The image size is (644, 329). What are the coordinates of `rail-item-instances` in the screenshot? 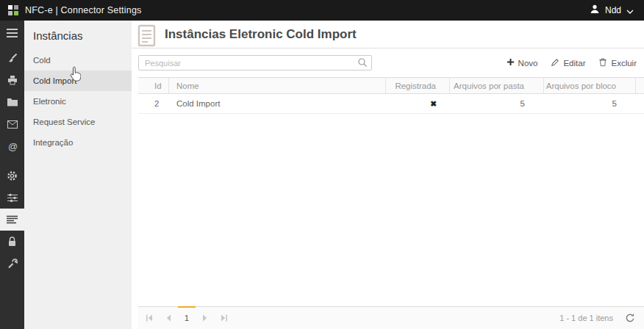 It's located at (12, 220).